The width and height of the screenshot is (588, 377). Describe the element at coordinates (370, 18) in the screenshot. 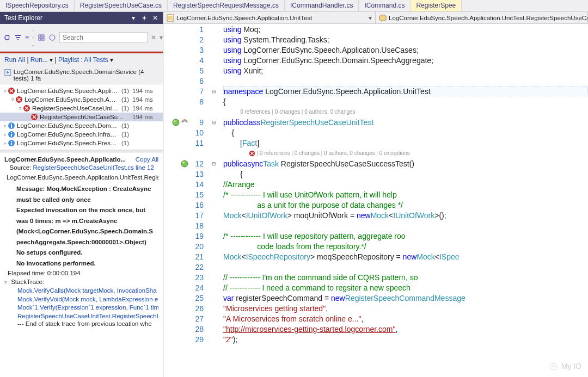

I see `chevron-down-icon: ▾` at that location.